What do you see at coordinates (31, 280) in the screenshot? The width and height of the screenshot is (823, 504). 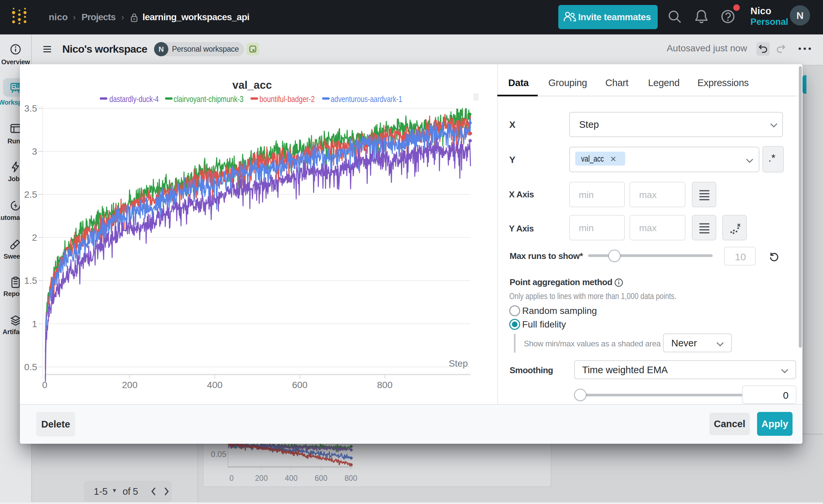 I see `svg-text: 1.5` at bounding box center [31, 280].